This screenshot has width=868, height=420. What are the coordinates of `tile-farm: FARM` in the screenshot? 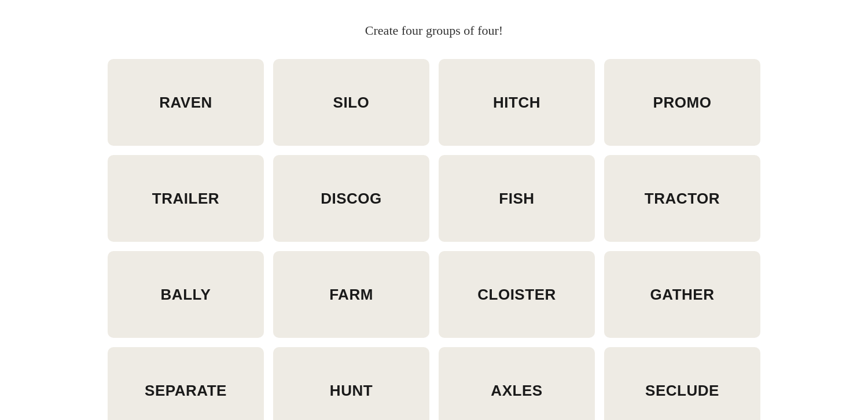 It's located at (351, 294).